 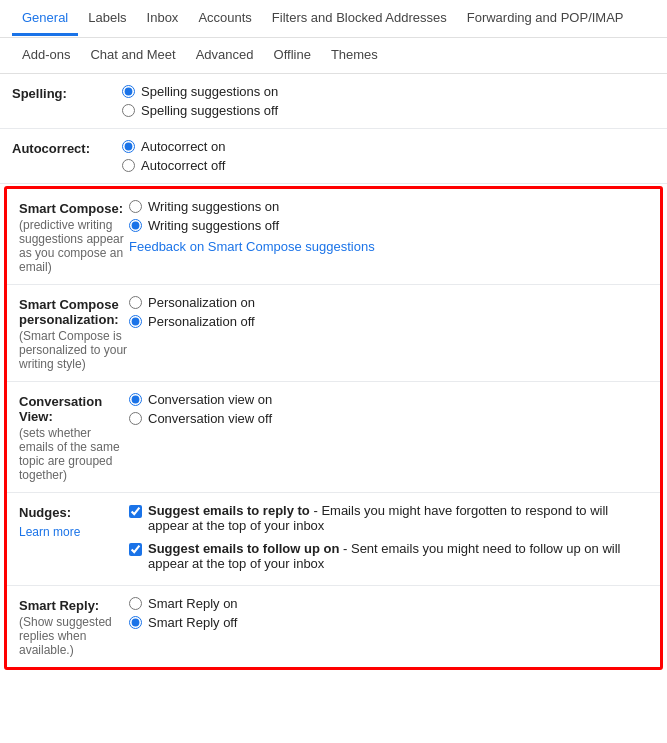 I want to click on spelling-off-option: Spelling suggestions off, so click(x=388, y=110).